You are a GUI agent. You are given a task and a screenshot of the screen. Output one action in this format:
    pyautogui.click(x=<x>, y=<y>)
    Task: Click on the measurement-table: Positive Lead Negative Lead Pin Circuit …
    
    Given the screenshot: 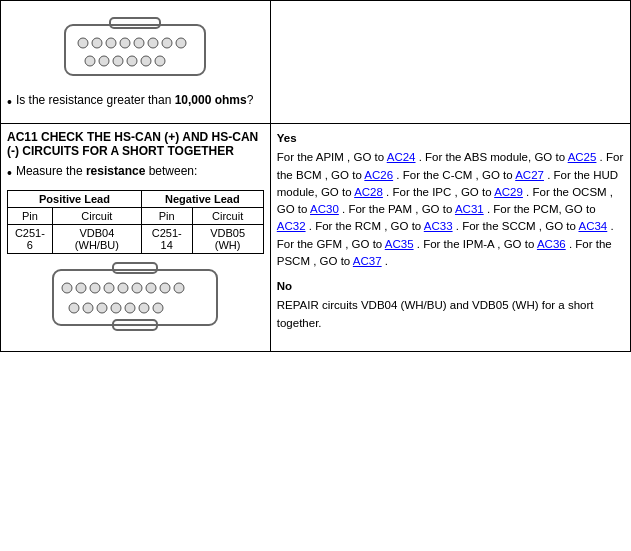 What is the action you would take?
    pyautogui.click(x=136, y=222)
    